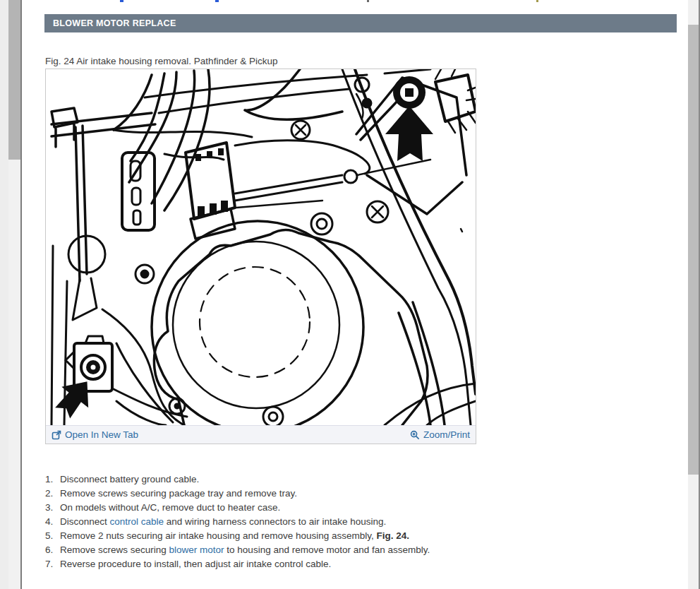 The image size is (700, 589). Describe the element at coordinates (237, 550) in the screenshot. I see `list-item: 6.Remove screws securing blower motor to…` at that location.